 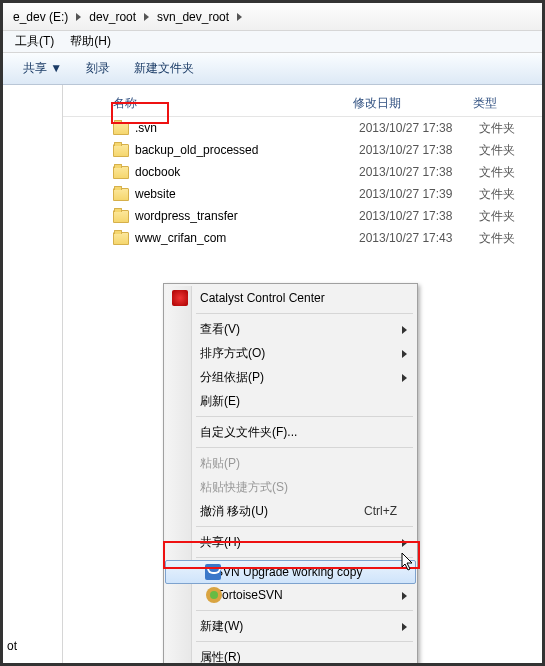 I want to click on column-date: 修改日期, so click(x=413, y=104).